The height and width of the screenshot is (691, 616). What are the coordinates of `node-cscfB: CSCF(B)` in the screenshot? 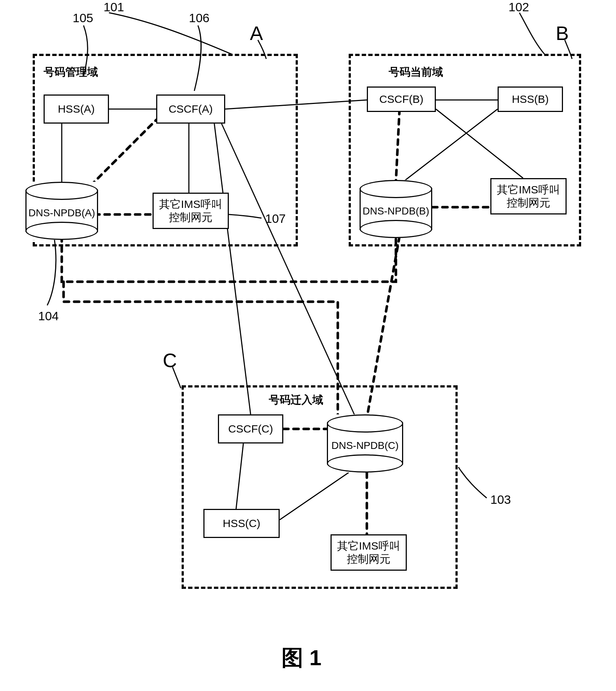 It's located at (401, 99).